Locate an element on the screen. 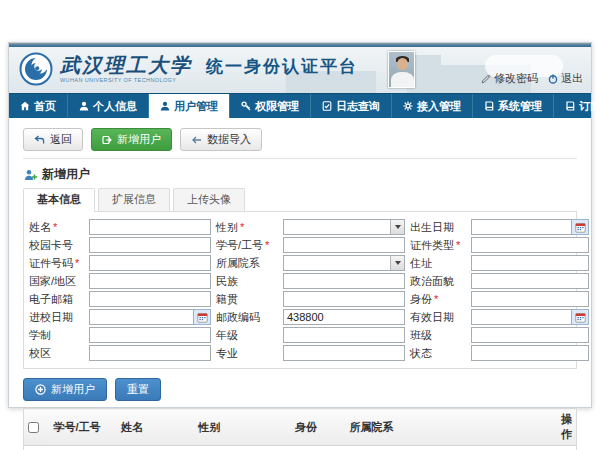  add-user-toolbar-label: 新增用户 is located at coordinates (139, 140).